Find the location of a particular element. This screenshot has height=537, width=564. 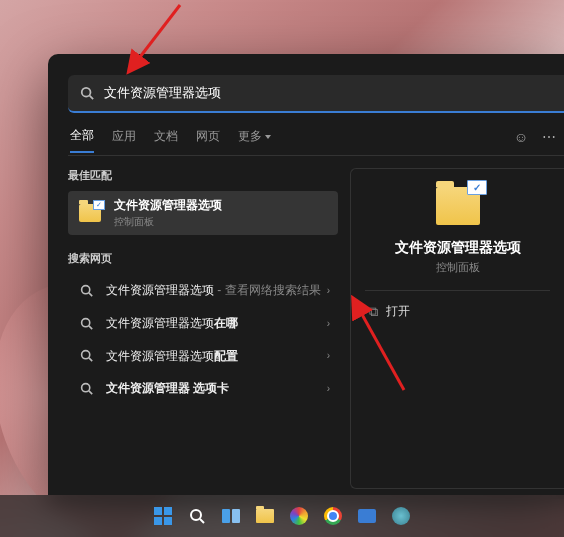

web-result-suffix: 配置 is located at coordinates (226, 356).